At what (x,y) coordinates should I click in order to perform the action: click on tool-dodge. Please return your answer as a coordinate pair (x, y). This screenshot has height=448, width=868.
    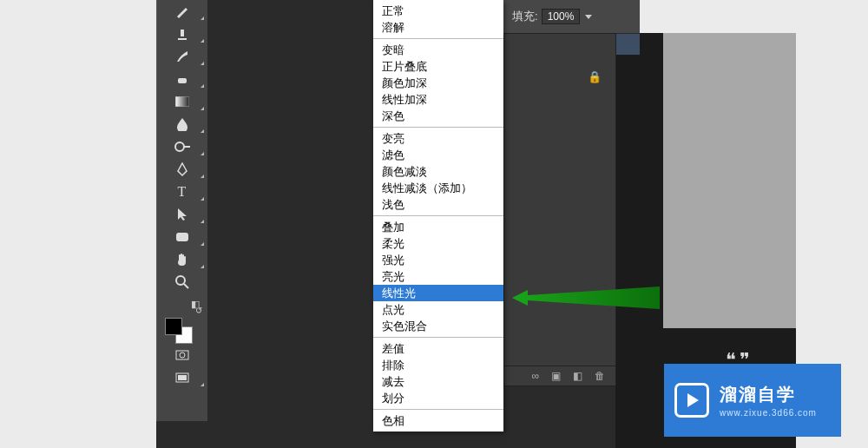
    Looking at the image, I should click on (182, 147).